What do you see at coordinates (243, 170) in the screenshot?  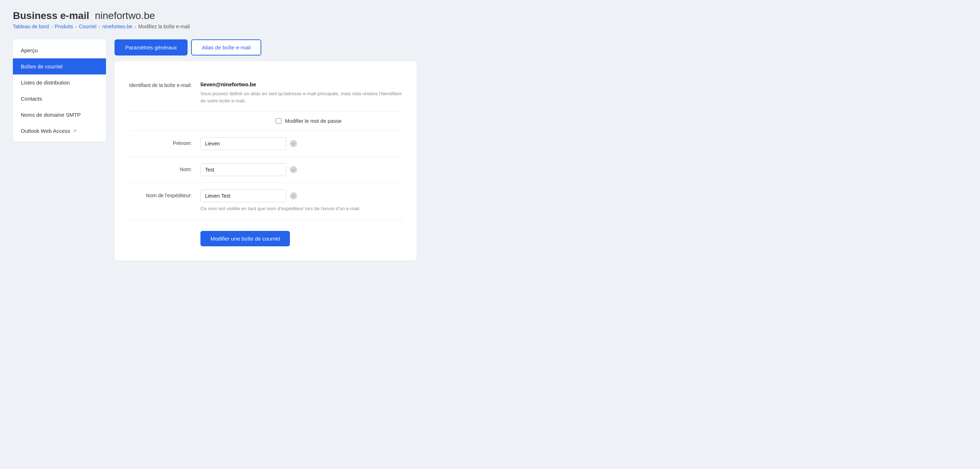 I see `lastname-input` at bounding box center [243, 170].